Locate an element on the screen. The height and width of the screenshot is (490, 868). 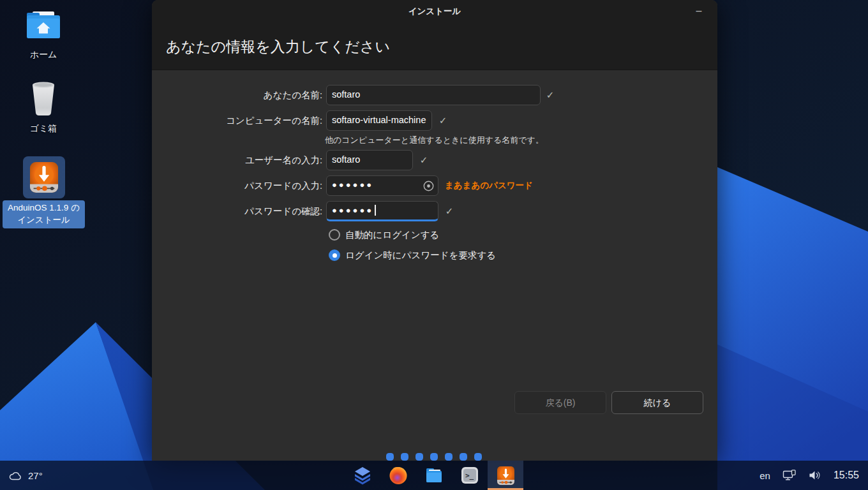
clock: 15:55 is located at coordinates (846, 475).